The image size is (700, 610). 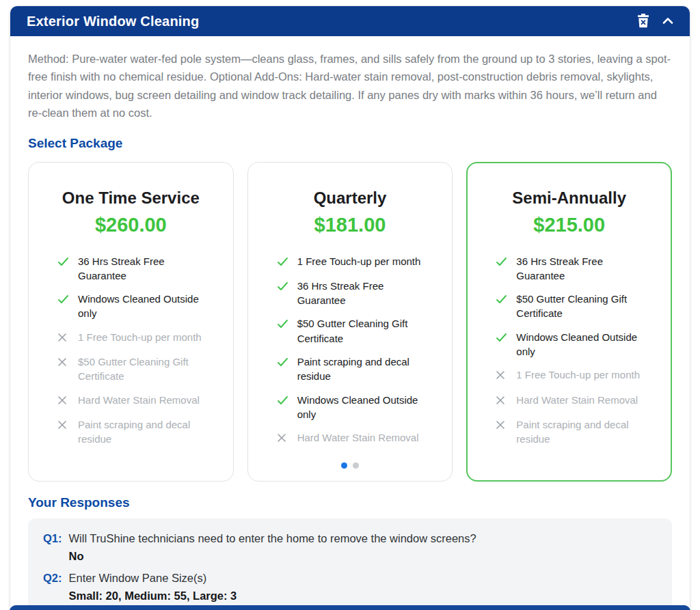 I want to click on chevron-up-icon, so click(x=668, y=22).